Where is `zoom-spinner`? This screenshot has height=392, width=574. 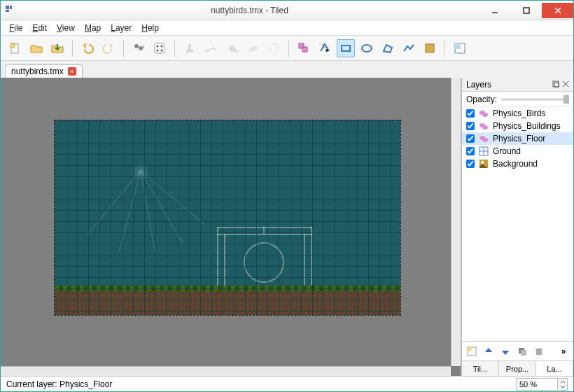
zoom-spinner is located at coordinates (563, 384).